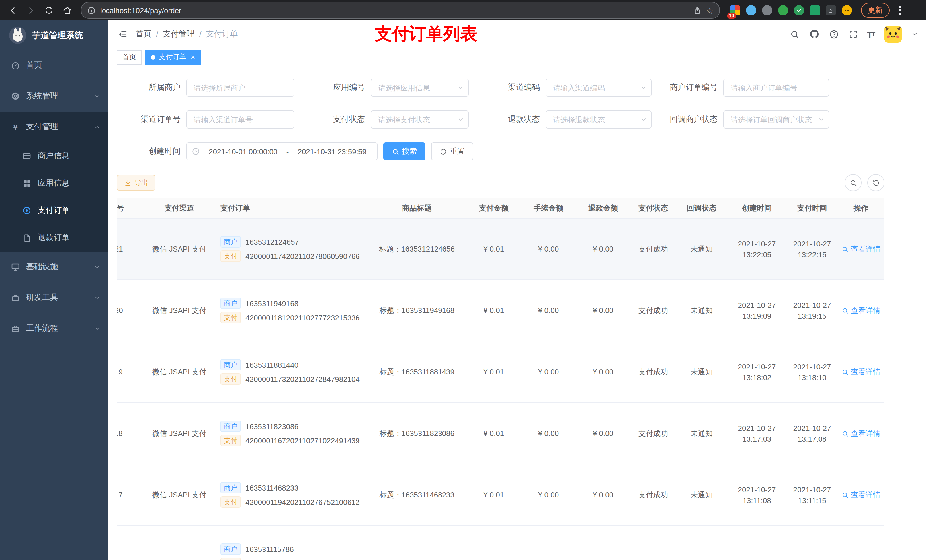  What do you see at coordinates (834, 34) in the screenshot?
I see `help-icon` at bounding box center [834, 34].